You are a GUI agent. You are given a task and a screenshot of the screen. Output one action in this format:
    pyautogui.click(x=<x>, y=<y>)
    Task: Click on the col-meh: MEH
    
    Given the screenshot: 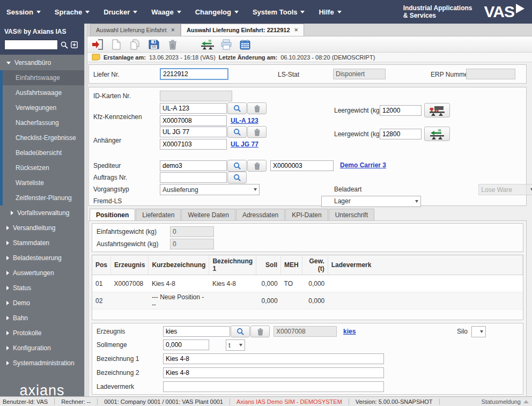 What is the action you would take?
    pyautogui.click(x=292, y=265)
    